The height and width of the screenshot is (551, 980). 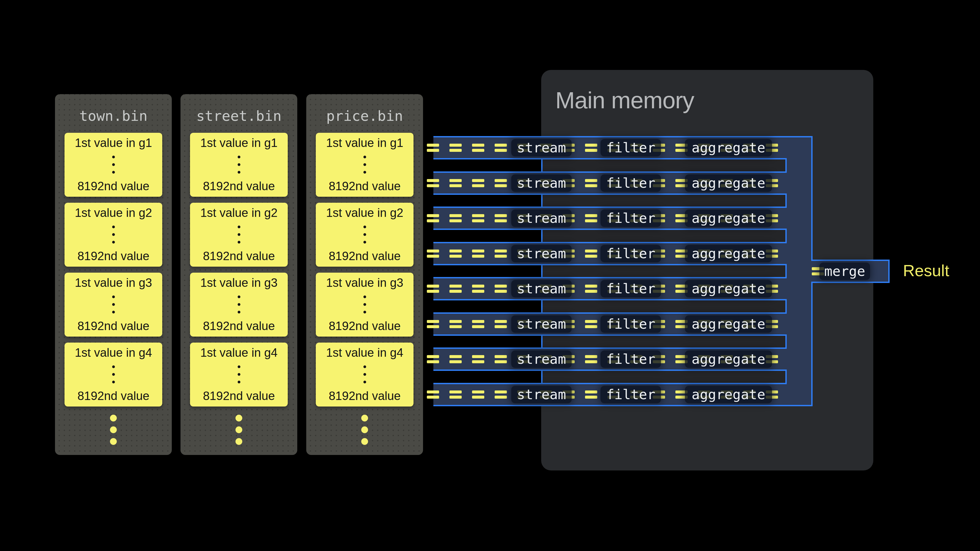 What do you see at coordinates (610, 148) in the screenshot?
I see `pipeline-row-1: streamfilteraggregate` at bounding box center [610, 148].